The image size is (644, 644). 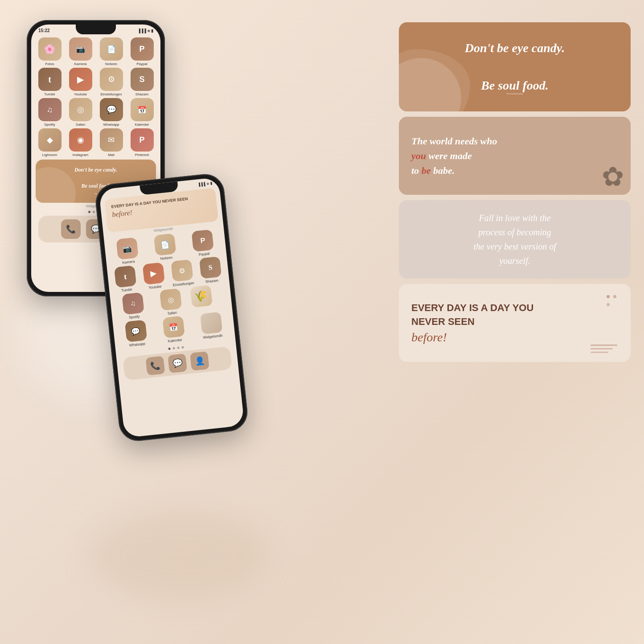 I want to click on card3-text: Fall in love with theprocess of becoming…, so click(x=515, y=239).